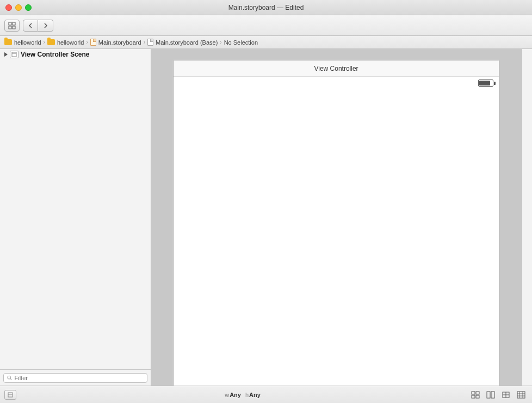 The height and width of the screenshot is (403, 532). I want to click on breadcrumb-item-mainstoryboard-base: Main.storyboard (Base), so click(183, 42).